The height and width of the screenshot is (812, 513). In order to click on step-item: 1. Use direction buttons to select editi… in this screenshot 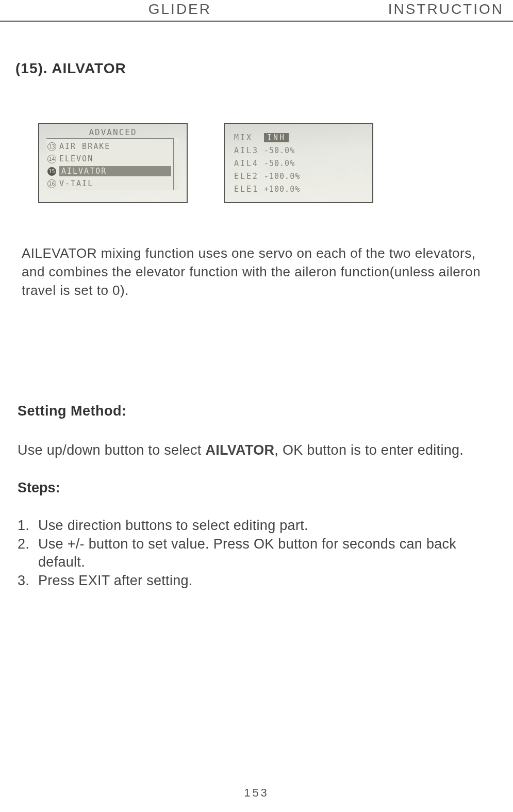, I will do `click(258, 526)`.